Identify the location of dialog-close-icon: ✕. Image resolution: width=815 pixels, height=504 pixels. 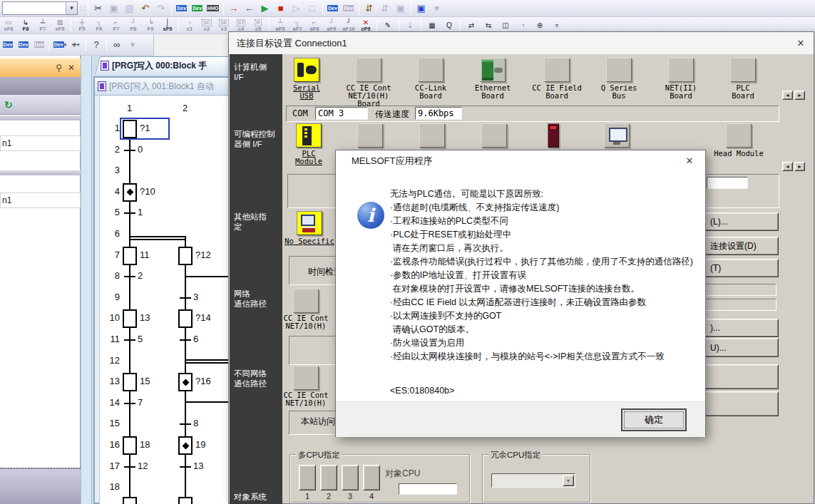
(801, 43).